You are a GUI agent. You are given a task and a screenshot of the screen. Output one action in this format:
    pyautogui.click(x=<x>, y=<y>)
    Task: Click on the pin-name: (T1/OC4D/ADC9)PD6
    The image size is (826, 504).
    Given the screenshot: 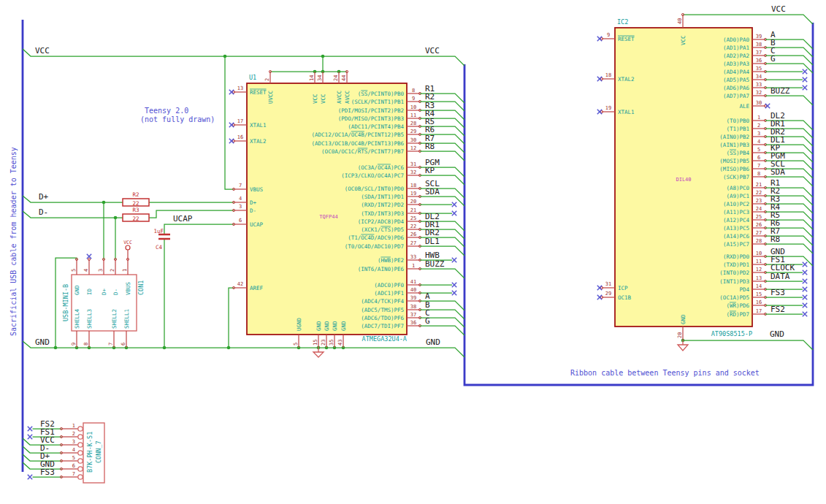 What is the action you would take?
    pyautogui.click(x=375, y=238)
    